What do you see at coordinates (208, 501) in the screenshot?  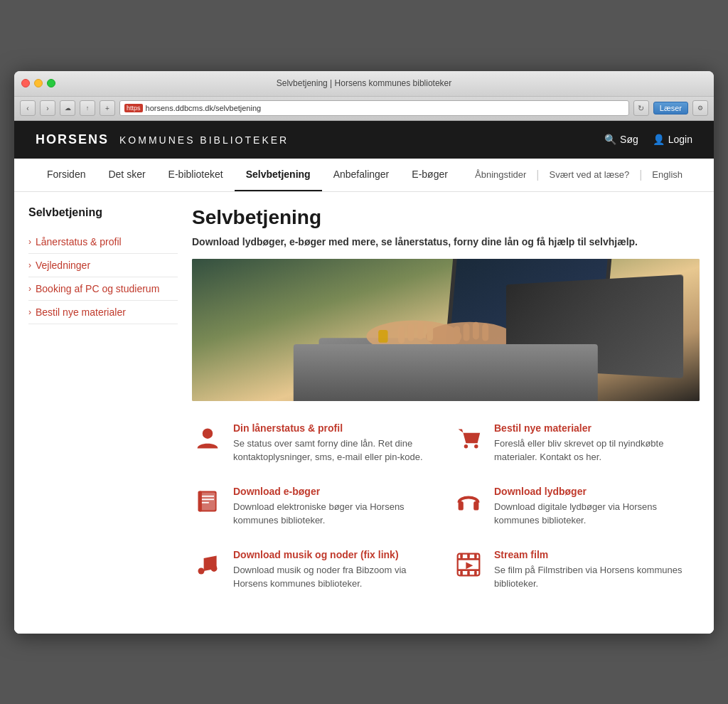 I see `book-icon` at bounding box center [208, 501].